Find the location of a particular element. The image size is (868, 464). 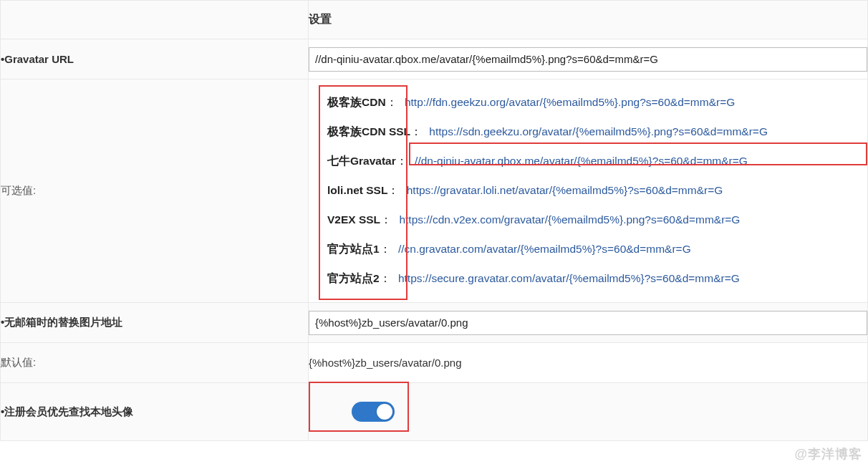

fallback-url-label: •无邮箱时的替换图片地址 is located at coordinates (155, 323).